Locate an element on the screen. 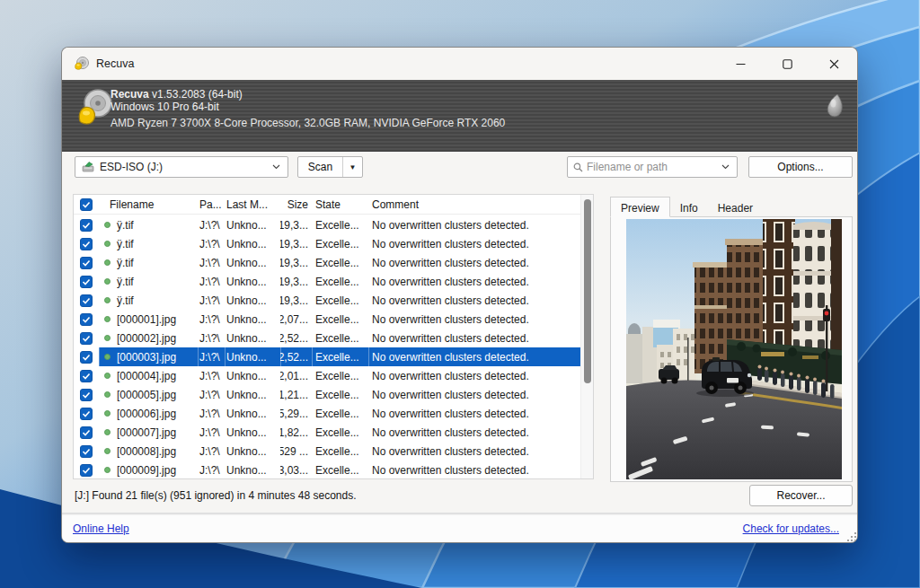 The height and width of the screenshot is (588, 920). maximize-button is located at coordinates (787, 64).